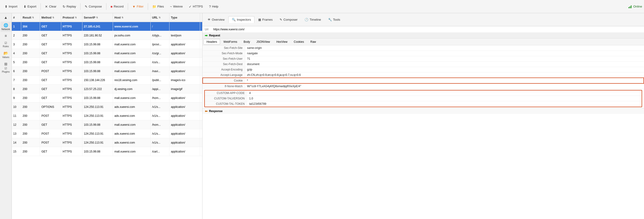  Describe the element at coordinates (107, 44) in the screenshot. I see `table-row: 3200GETHTTPS103.15.99.88mall.xueersi.com…` at that location.